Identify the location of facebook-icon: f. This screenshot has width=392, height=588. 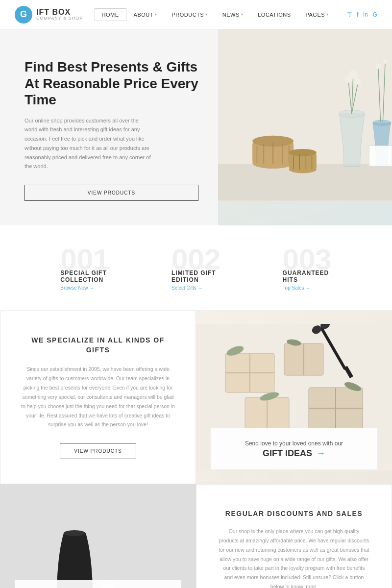
(358, 15).